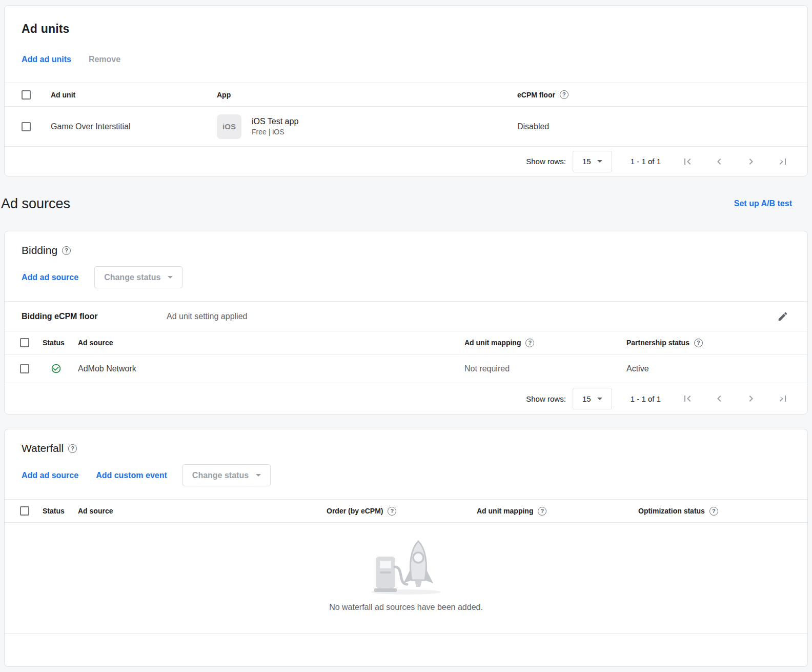 The width and height of the screenshot is (812, 672). Describe the element at coordinates (50, 278) in the screenshot. I see `bidding-add-ad-source-button: Add ad source` at that location.